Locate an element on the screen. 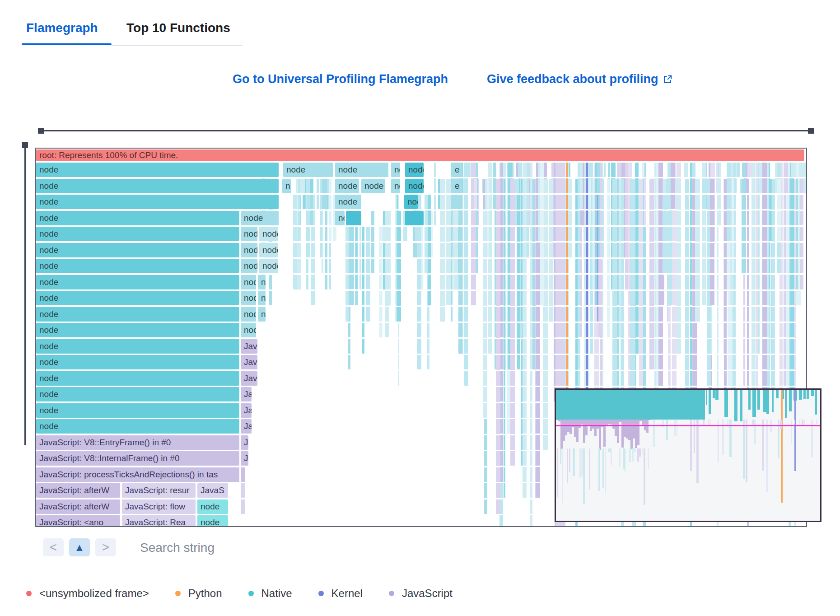 The width and height of the screenshot is (840, 616). give-feedback-link: Give feedback about profiling is located at coordinates (580, 79).